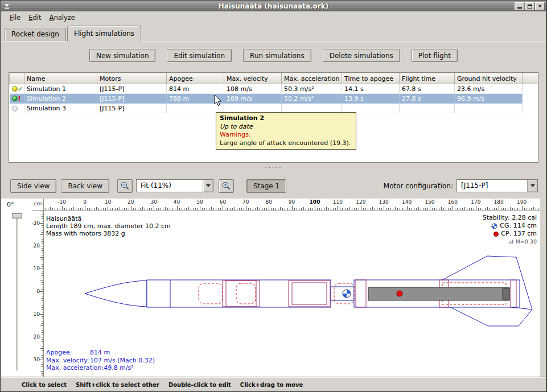 This screenshot has width=547, height=392. I want to click on motor-nozzle, so click(506, 294).